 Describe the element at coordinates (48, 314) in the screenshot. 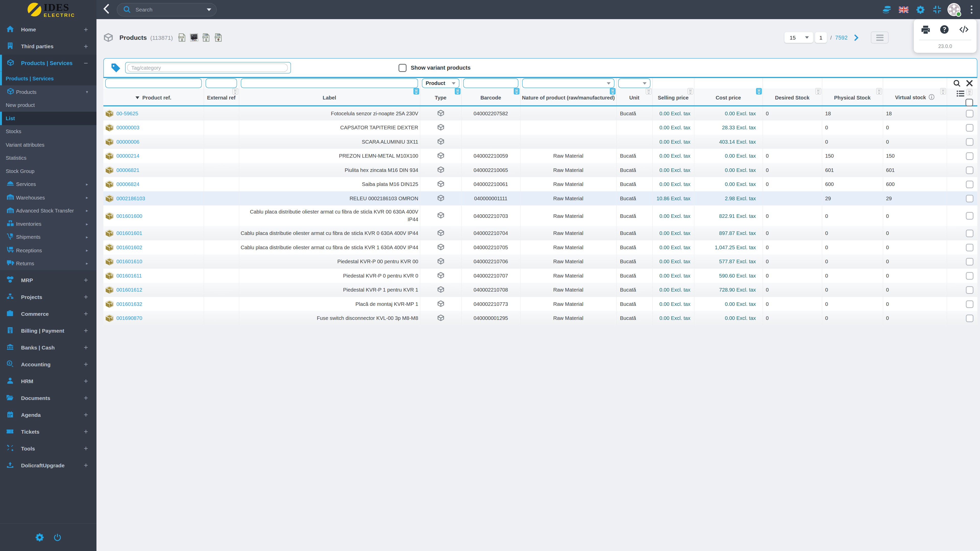

I see `sidebar-item-commerce: Commerce+` at that location.